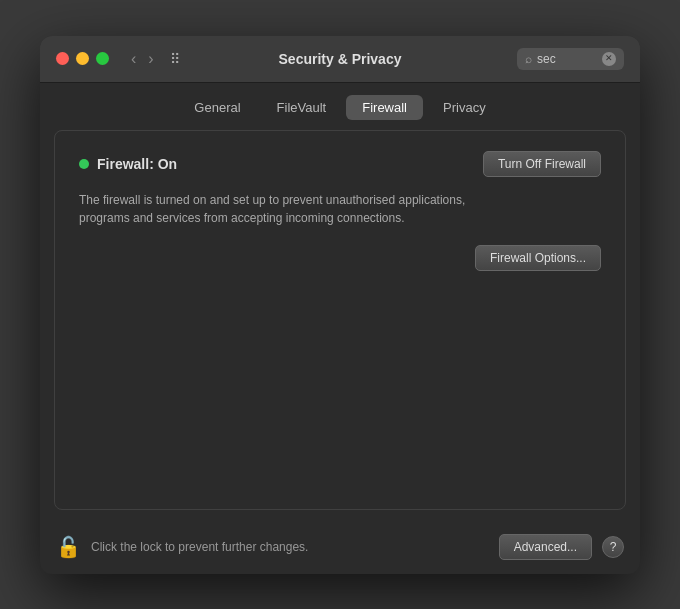 Image resolution: width=680 pixels, height=609 pixels. Describe the element at coordinates (340, 106) in the screenshot. I see `tabs-bar: General FileVault Firewall Privacy` at that location.